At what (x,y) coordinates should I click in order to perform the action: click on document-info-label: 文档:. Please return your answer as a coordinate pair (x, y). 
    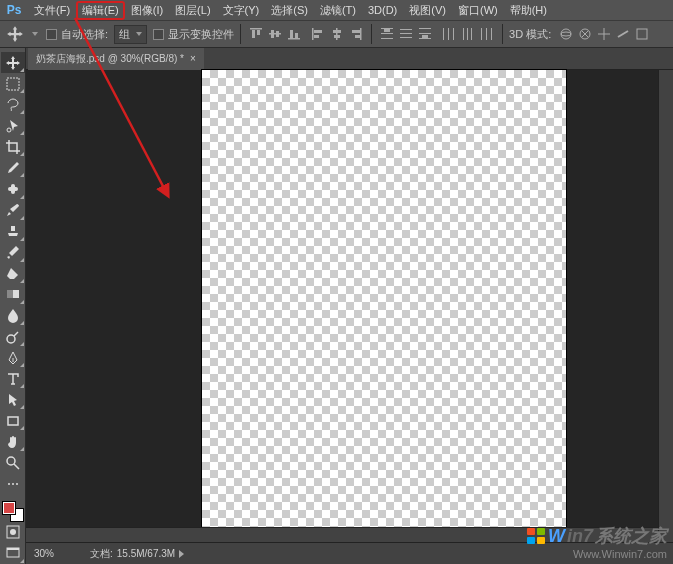
    Looking at the image, I should click on (102, 554).